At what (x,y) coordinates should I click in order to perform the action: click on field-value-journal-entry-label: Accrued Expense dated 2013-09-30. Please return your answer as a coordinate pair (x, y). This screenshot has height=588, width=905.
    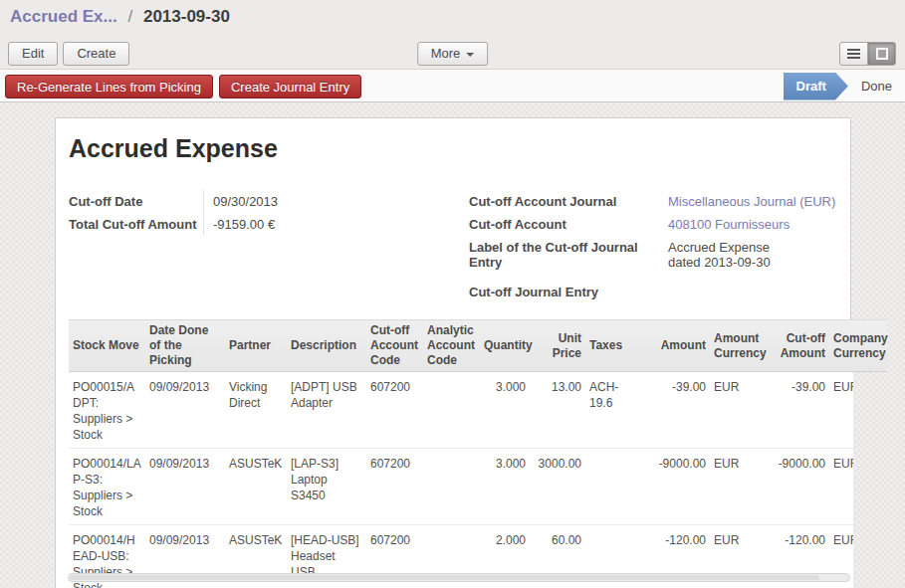
    Looking at the image, I should click on (735, 255).